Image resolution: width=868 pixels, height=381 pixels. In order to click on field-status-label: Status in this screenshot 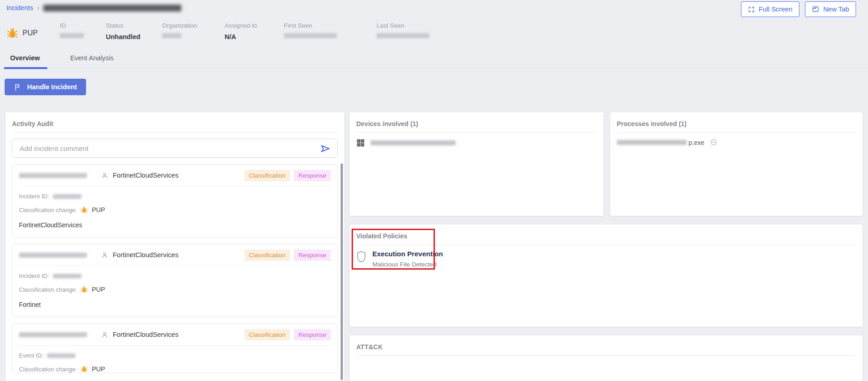, I will do `click(134, 26)`.